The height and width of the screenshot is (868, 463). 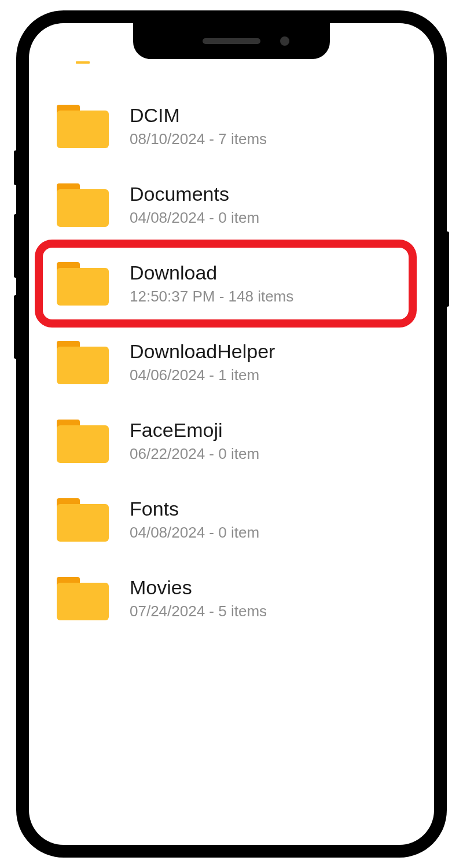 I want to click on front-camera, so click(x=285, y=41).